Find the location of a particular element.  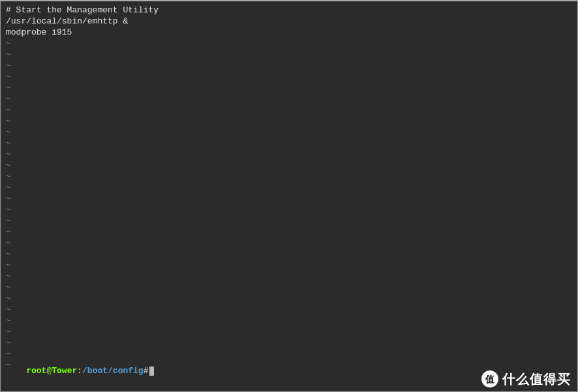

watermark-badge-icon: 值 is located at coordinates (490, 379).